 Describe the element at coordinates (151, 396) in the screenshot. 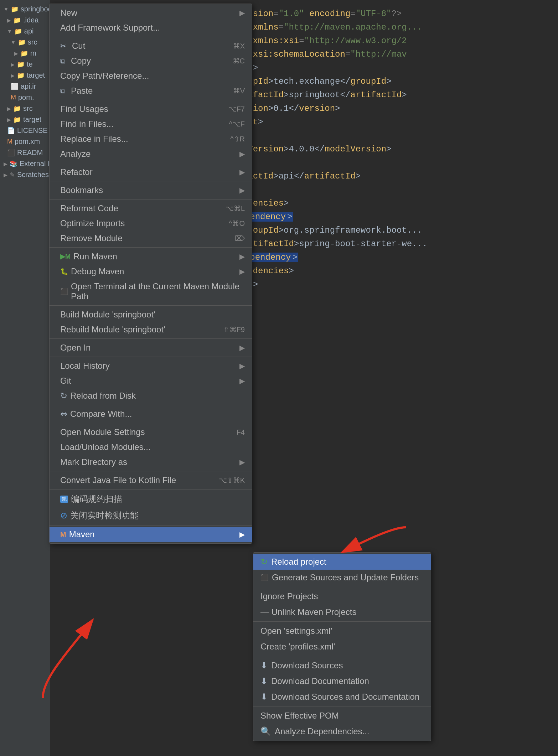

I see `menu-item-reload-disk: ↻ Reload from Disk` at that location.